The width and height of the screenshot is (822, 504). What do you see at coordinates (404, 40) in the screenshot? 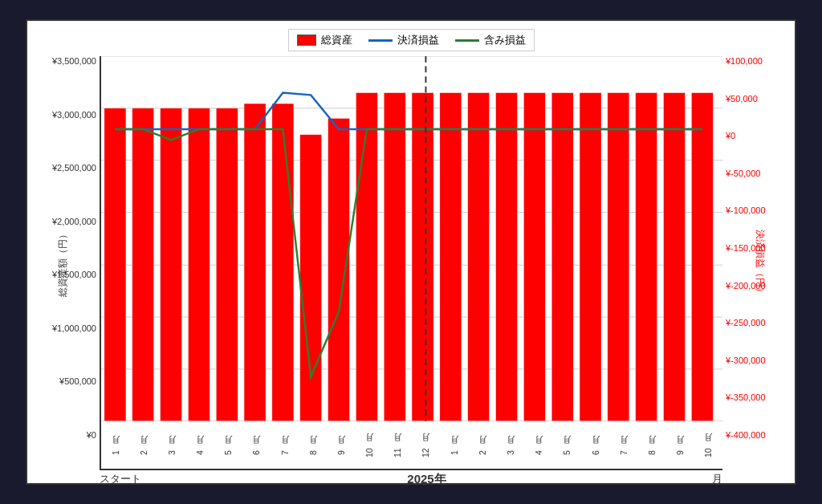
I see `legend-item-settled-pnl: 決済損益` at bounding box center [404, 40].